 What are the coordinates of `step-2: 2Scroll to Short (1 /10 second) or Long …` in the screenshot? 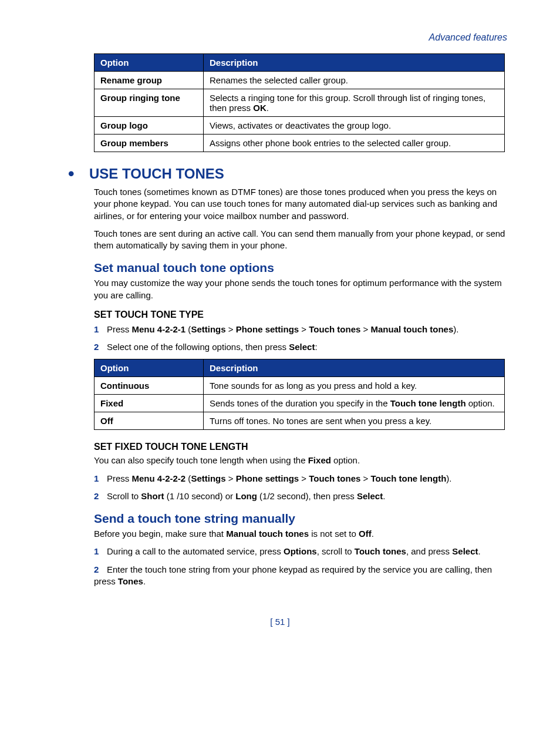 It's located at (301, 496).